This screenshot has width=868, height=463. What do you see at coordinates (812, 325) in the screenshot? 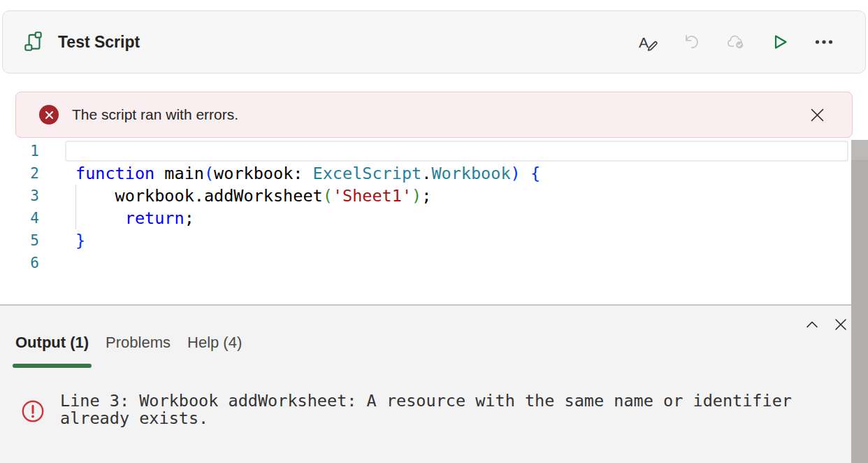
I see `expand-panel-button` at bounding box center [812, 325].